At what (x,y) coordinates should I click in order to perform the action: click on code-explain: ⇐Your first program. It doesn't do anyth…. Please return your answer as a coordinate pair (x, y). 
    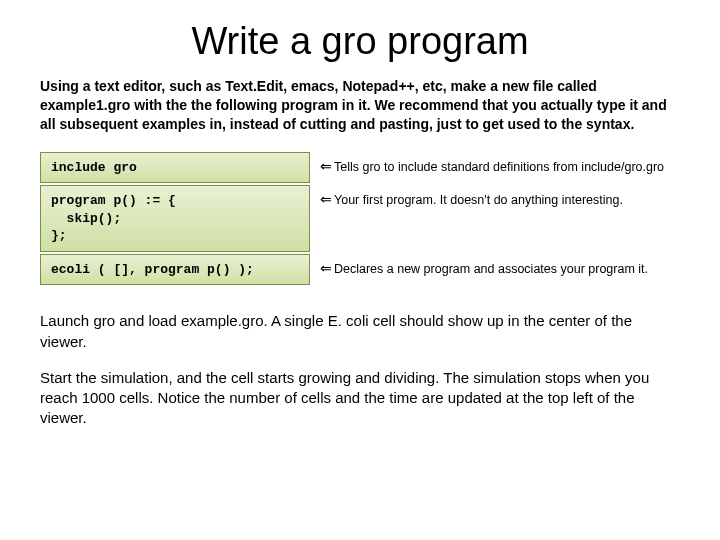
    Looking at the image, I should click on (495, 196).